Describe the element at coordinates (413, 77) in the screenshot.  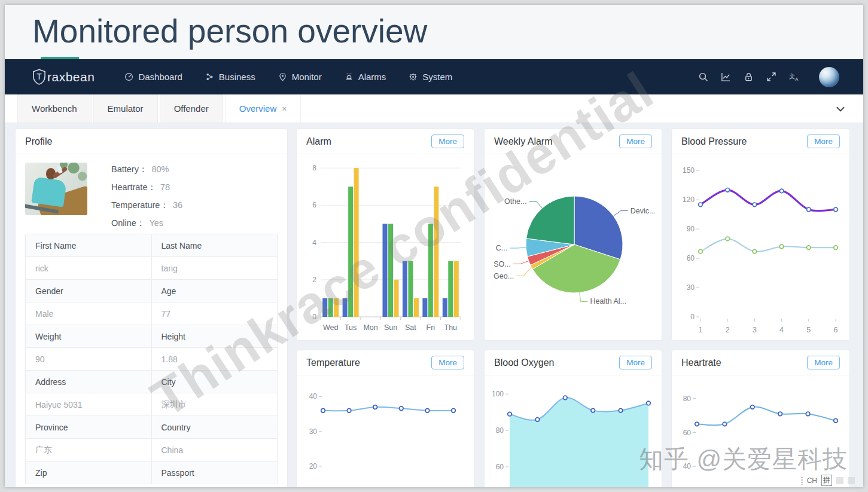
I see `gear-icon` at that location.